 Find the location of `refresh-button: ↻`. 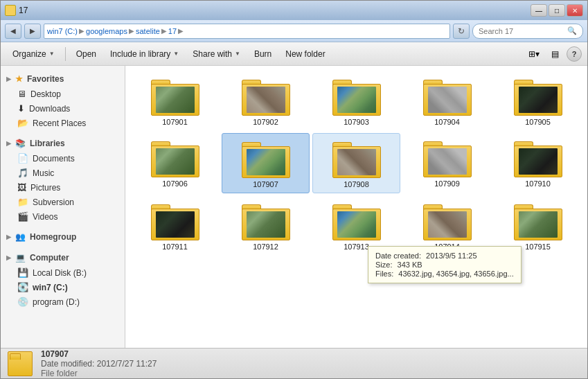

refresh-button: ↻ is located at coordinates (461, 31).